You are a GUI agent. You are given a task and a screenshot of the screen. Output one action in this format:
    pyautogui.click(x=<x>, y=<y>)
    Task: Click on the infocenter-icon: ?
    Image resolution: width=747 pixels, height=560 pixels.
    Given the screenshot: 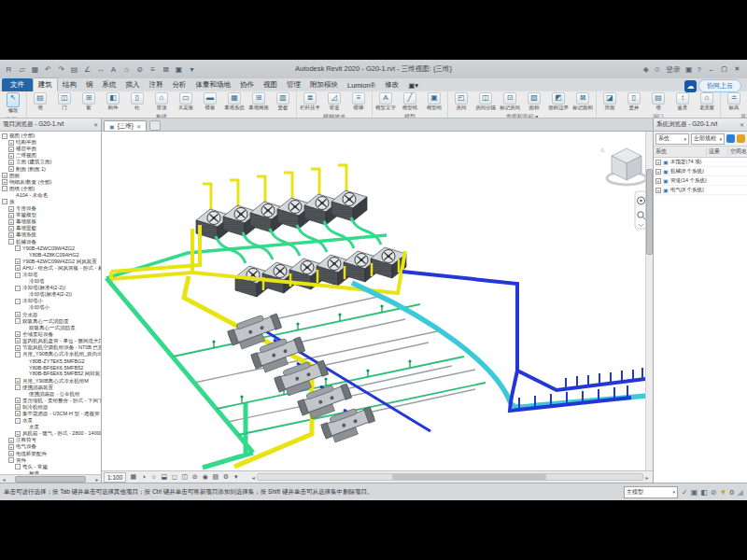 What is the action you would take?
    pyautogui.click(x=699, y=69)
    